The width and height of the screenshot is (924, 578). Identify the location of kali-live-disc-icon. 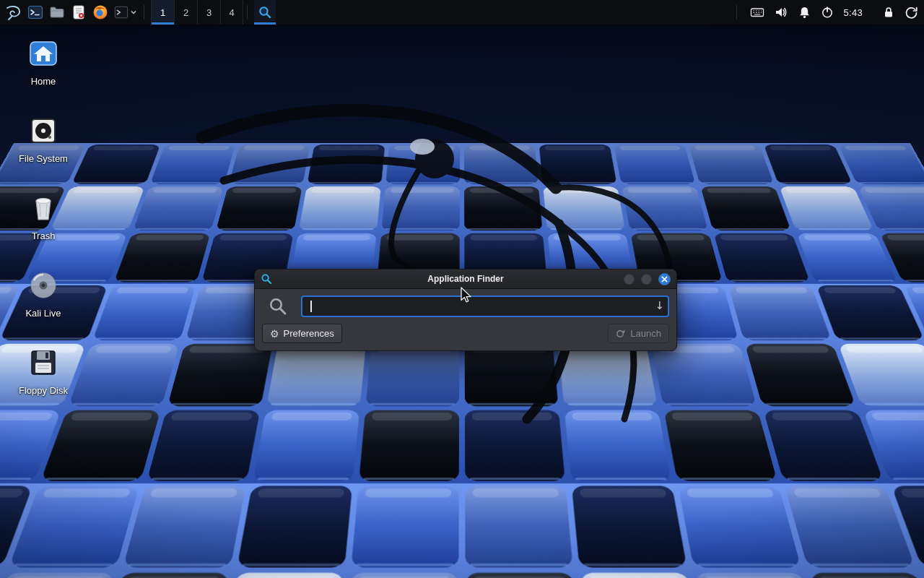
(43, 285).